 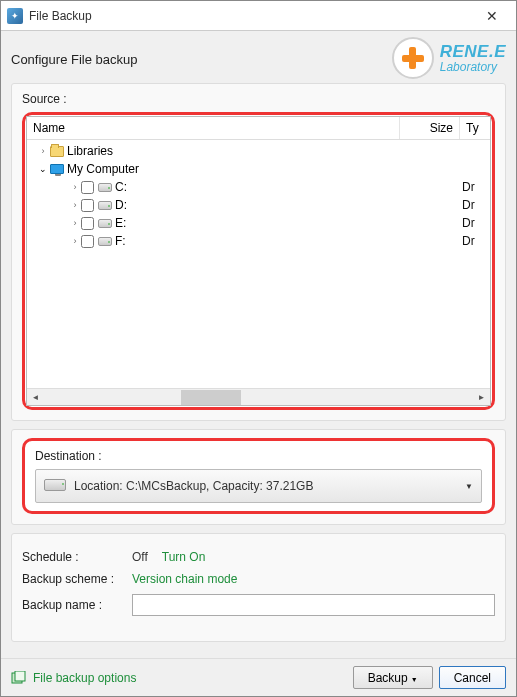 I want to click on destination-highlight-box: Destination : Location: C:\MCsBackup, Ca…, so click(x=258, y=476).